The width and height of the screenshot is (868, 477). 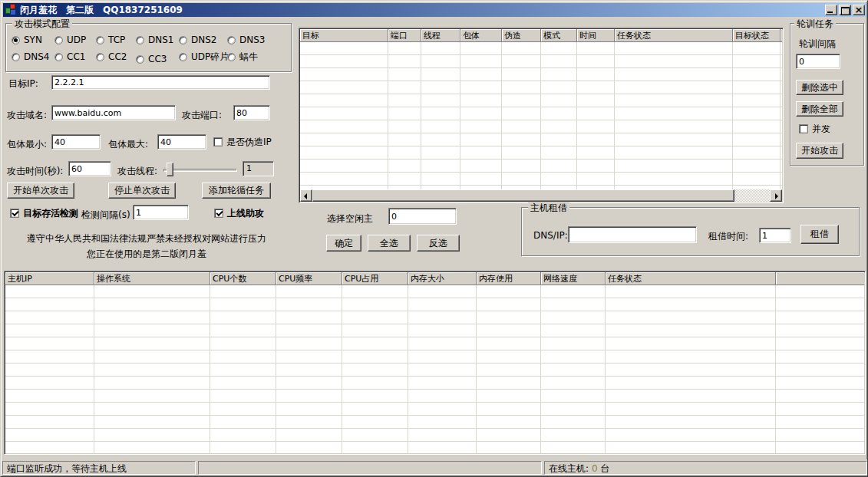 What do you see at coordinates (405, 35) in the screenshot?
I see `column-header-port: 端口` at bounding box center [405, 35].